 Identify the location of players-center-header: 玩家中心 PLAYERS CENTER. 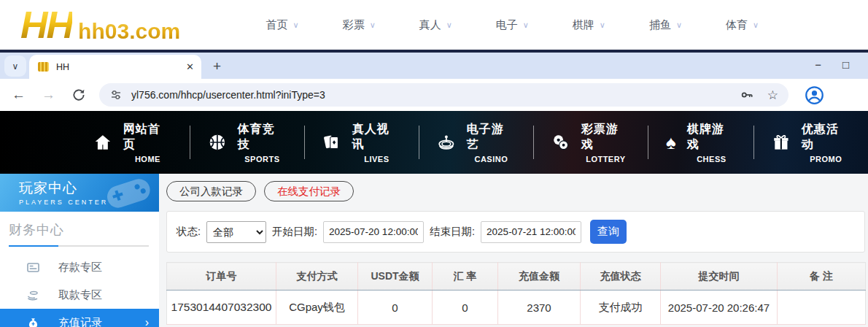
(80, 193).